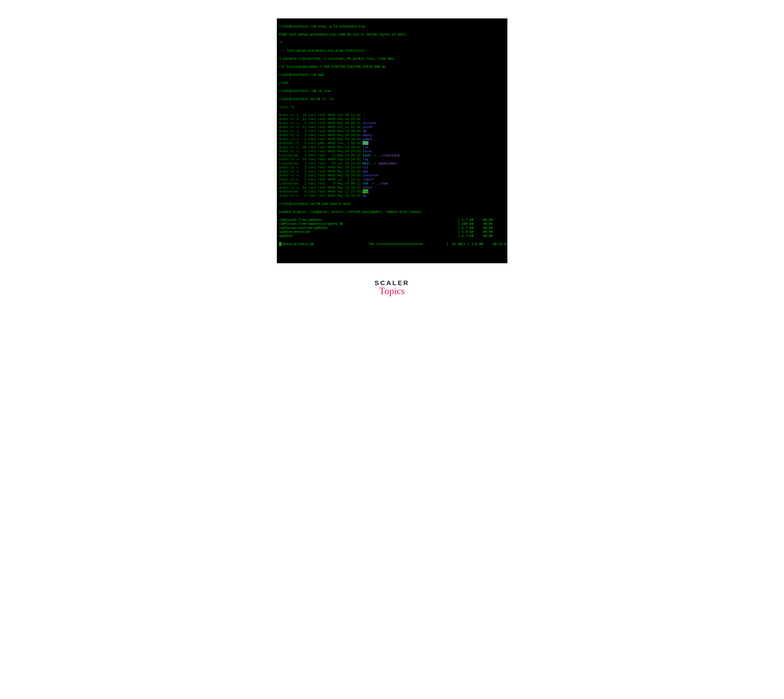  I want to click on terminal-window: [root@localhost ~]# ping -q fa.wikipedia…, so click(392, 141).